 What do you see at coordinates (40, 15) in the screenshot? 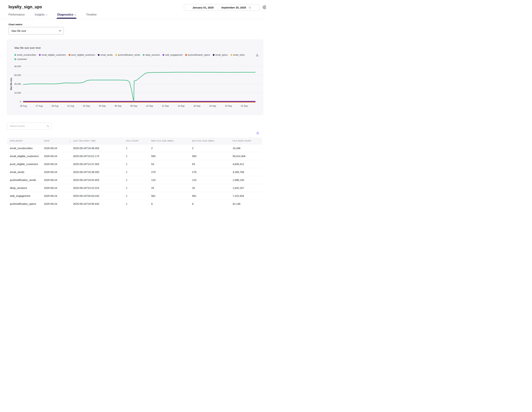
I see `tab-label: Insights` at bounding box center [40, 15].